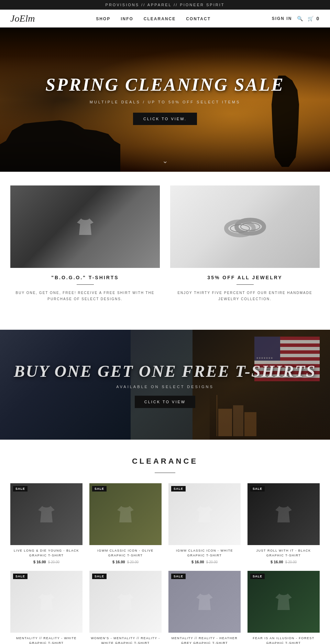 This screenshot has width=330, height=644. I want to click on bogo-subtitle: AVAILABLE ON SELECT DESIGNS, so click(165, 387).